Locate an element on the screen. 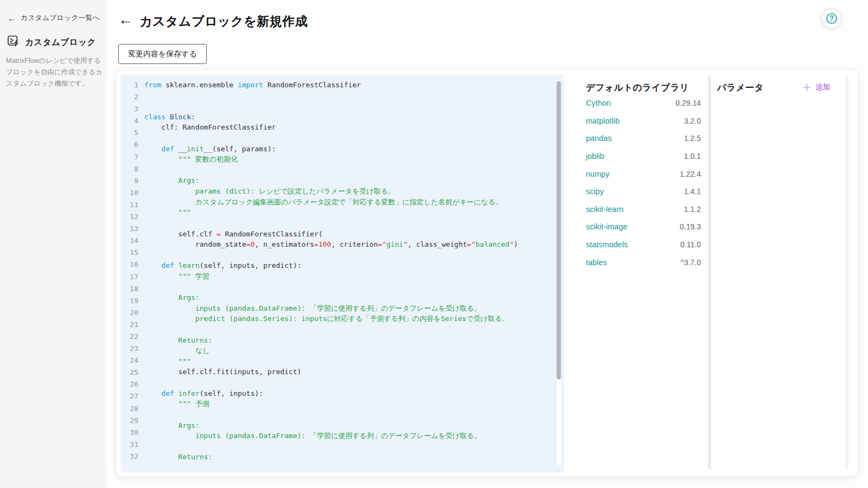 The image size is (868, 488). library-row: scikit-learn1.1.2 is located at coordinates (643, 209).